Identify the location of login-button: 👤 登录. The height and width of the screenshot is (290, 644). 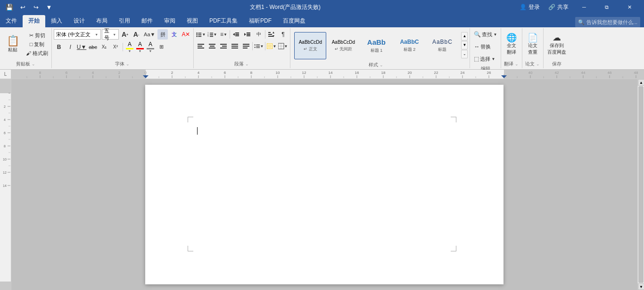
(530, 7).